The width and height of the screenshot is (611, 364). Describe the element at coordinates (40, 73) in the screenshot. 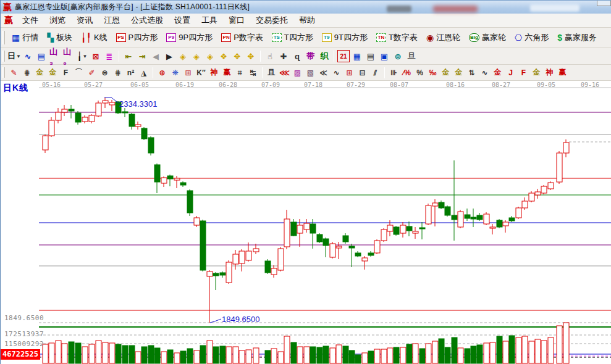

I see `gold-ruler-1-icon: 金` at that location.